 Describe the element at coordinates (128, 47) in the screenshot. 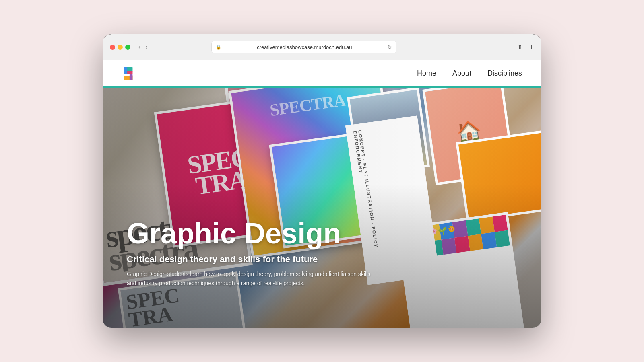

I see `fullscreen-button` at that location.